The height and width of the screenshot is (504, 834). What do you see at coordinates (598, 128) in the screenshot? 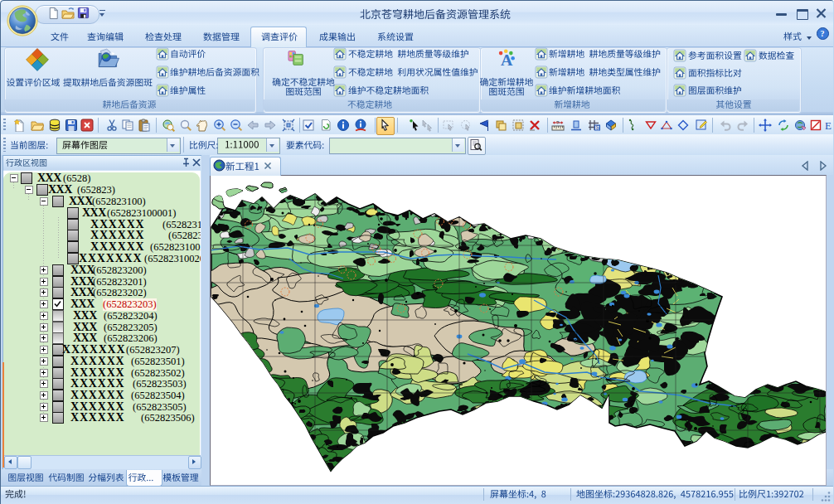
I see `svg-text: S` at bounding box center [598, 128].